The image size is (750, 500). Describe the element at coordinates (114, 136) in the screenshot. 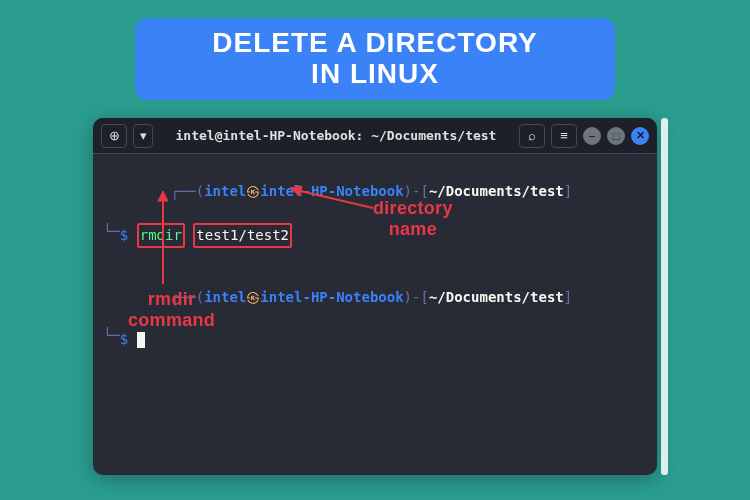

I see `new-tab-icon: ⊕` at that location.